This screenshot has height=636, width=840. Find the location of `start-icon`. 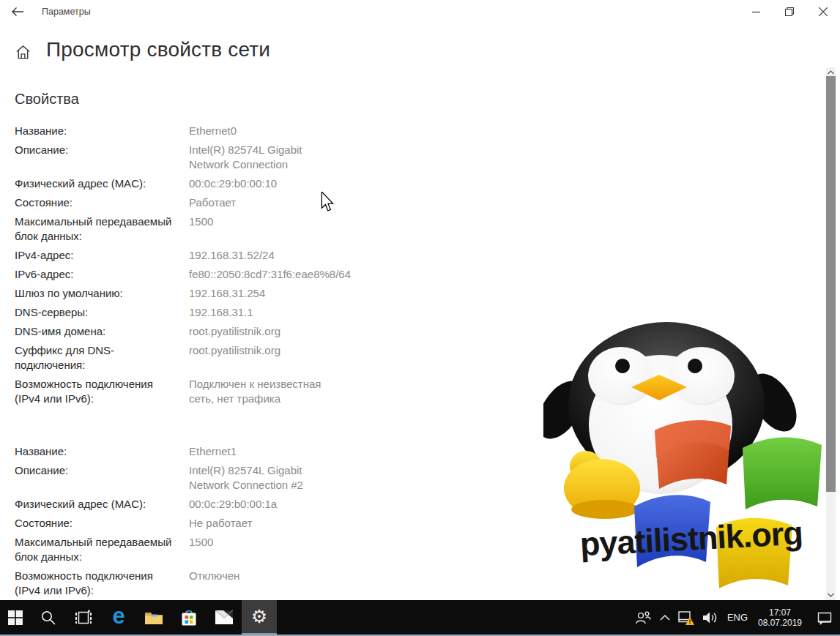

start-icon is located at coordinates (15, 618).